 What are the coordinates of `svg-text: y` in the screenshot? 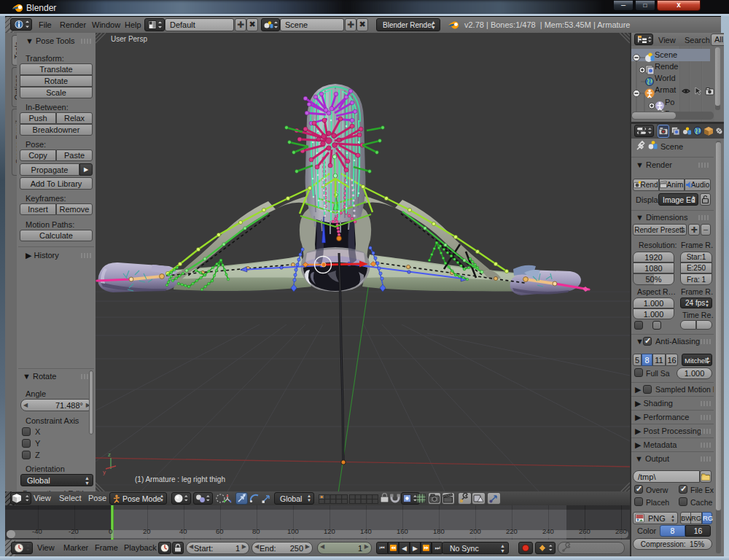 It's located at (104, 472).